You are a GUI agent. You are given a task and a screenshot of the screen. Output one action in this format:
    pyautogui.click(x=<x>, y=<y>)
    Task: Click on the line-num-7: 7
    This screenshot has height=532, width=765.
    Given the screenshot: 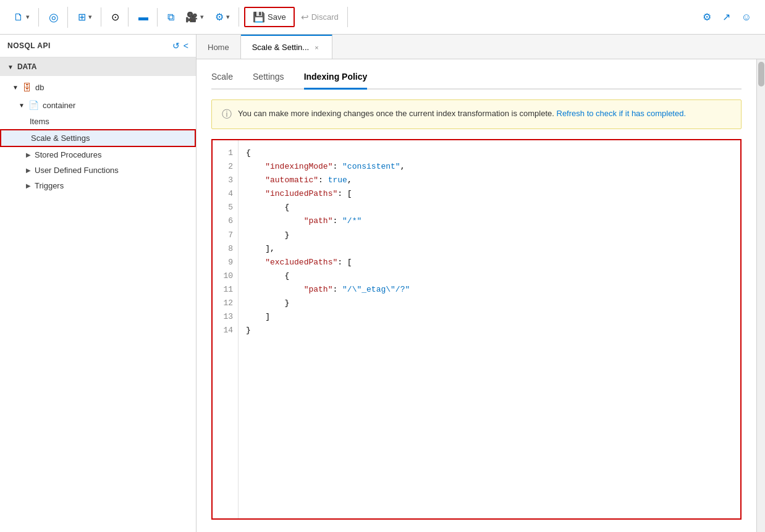 What is the action you would take?
    pyautogui.click(x=225, y=235)
    